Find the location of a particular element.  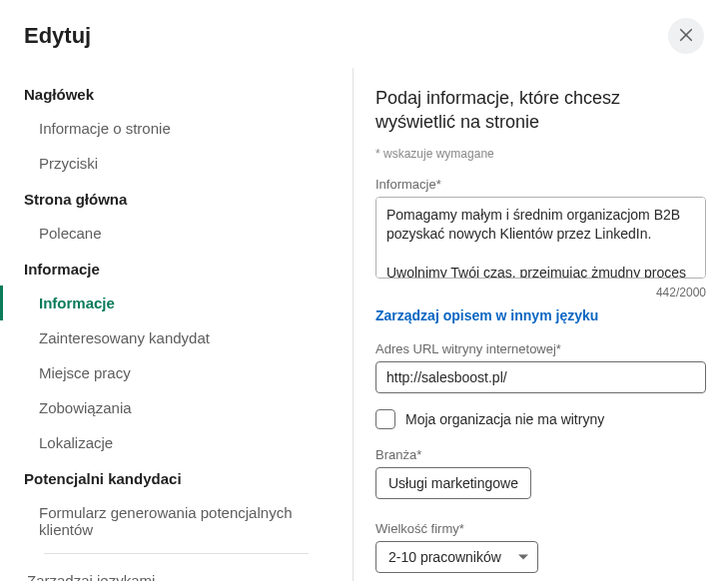

no-site-label: Moja organizacja nie ma witryny is located at coordinates (505, 419).